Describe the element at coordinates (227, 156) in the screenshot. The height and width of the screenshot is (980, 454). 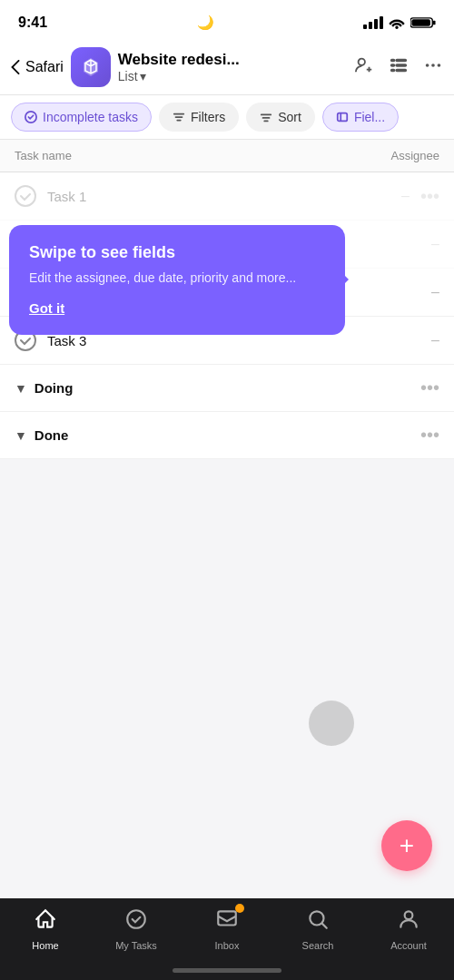
I see `table-header: Task name Assignee` at that location.